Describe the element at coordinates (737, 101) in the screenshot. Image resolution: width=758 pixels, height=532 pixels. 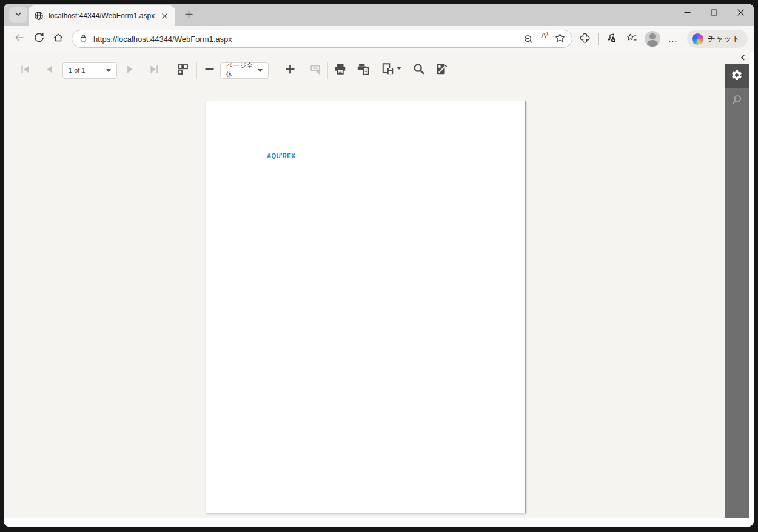
I see `search-tab-button` at that location.